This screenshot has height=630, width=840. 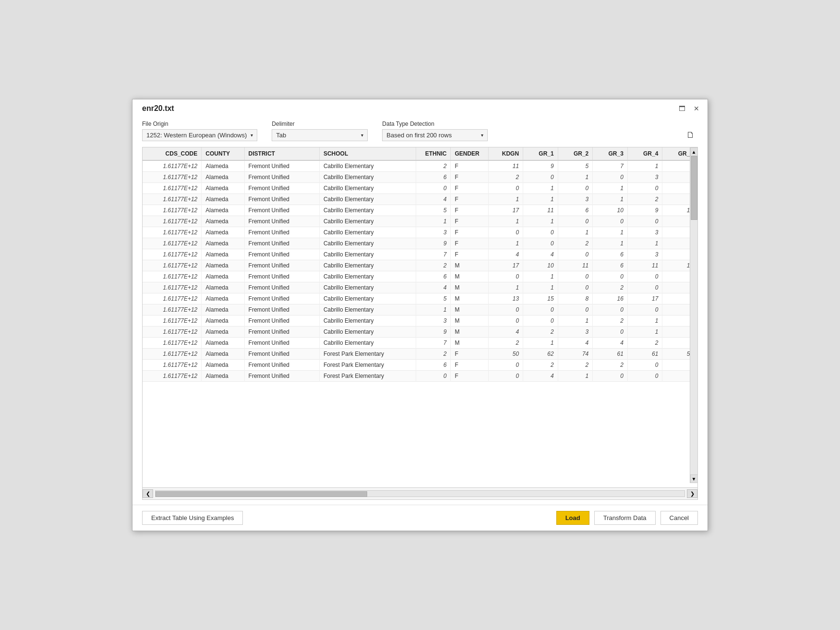 What do you see at coordinates (691, 135) in the screenshot?
I see `settings-right: 🗋` at bounding box center [691, 135].